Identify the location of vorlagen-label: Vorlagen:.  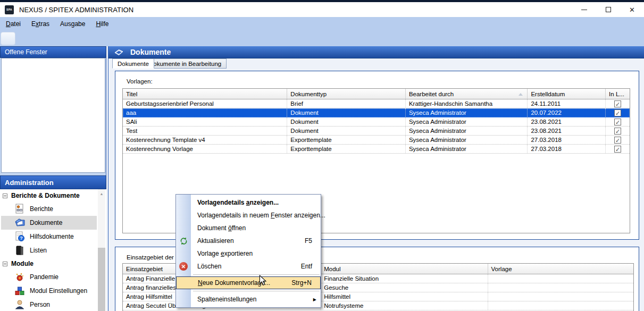
(139, 81).